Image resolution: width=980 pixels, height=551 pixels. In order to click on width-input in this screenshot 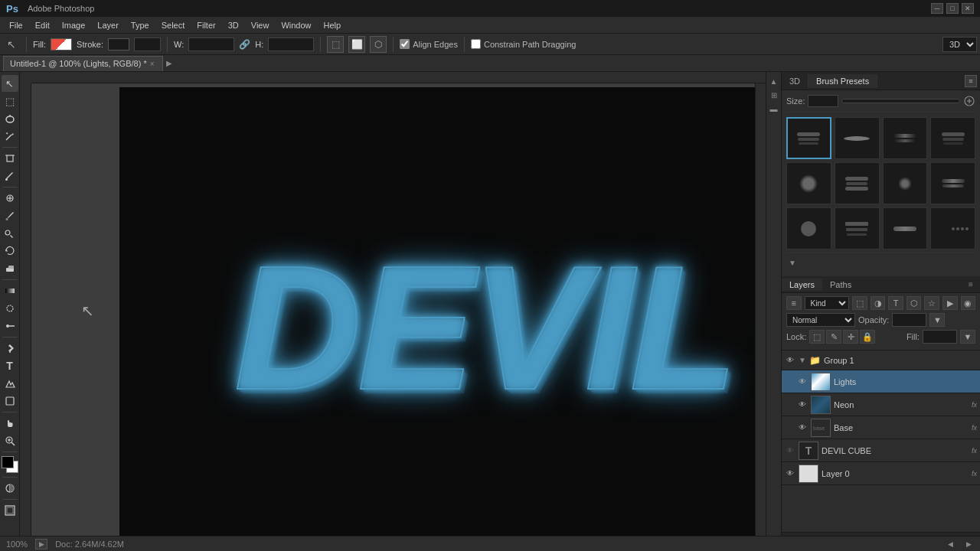, I will do `click(211, 44)`.